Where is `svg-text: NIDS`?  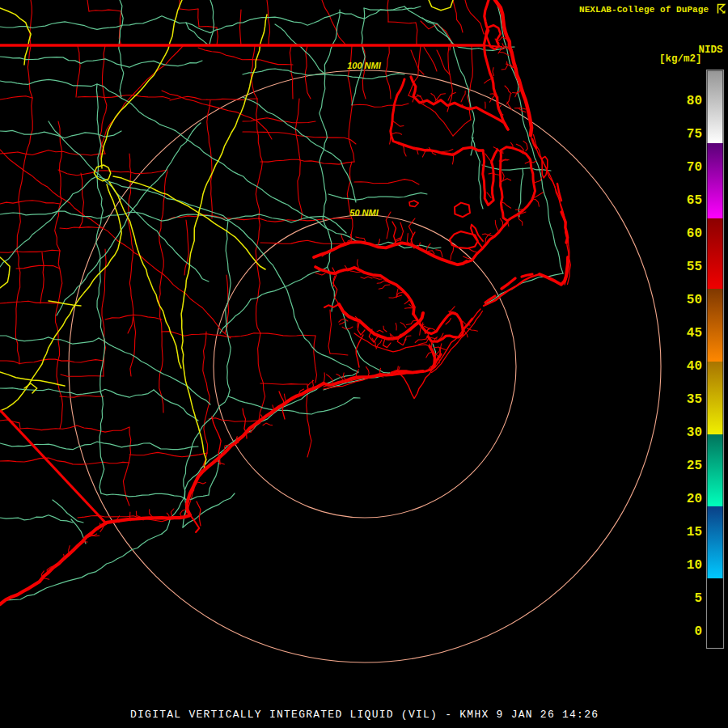 svg-text: NIDS is located at coordinates (710, 50).